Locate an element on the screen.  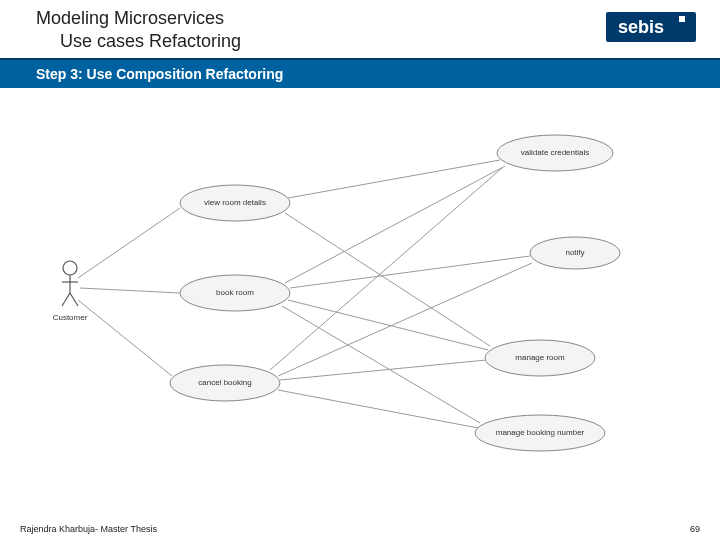
edge-actor-cancel is located at coordinates (125, 338).